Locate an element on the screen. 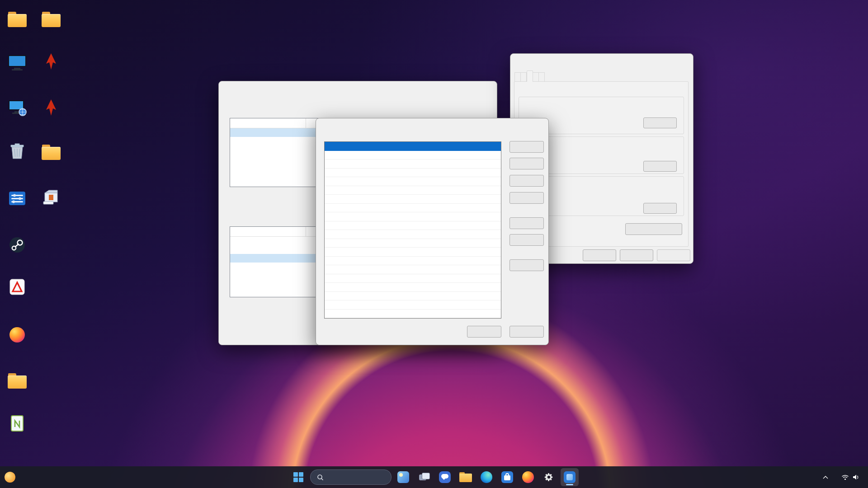 The image size is (868, 488). path-list is located at coordinates (413, 230).